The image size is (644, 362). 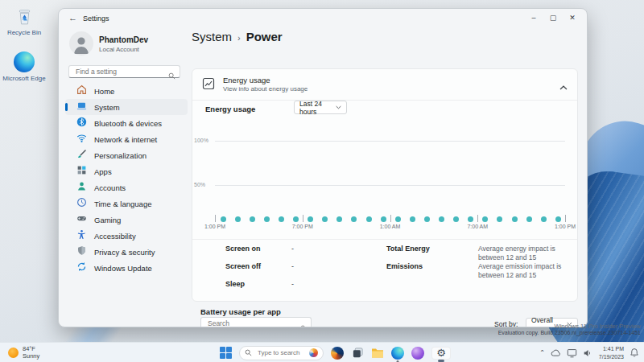 What do you see at coordinates (264, 37) in the screenshot?
I see `page-title: Power` at bounding box center [264, 37].